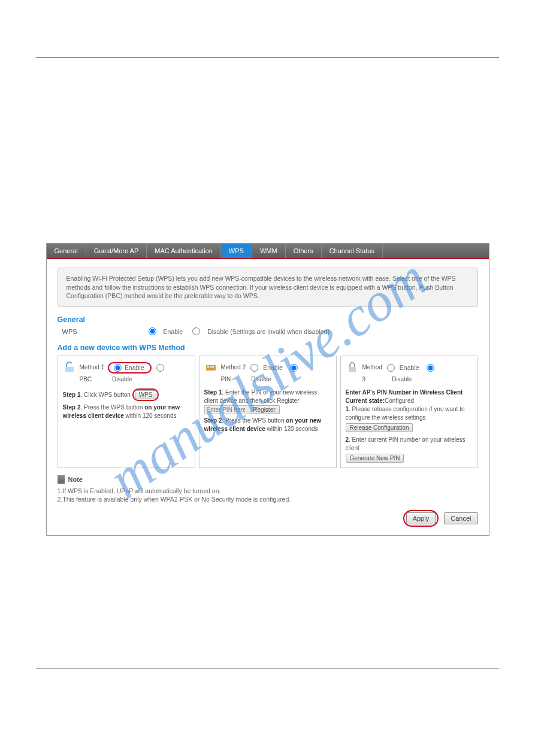  What do you see at coordinates (461, 518) in the screenshot?
I see `cancel-button: Cancel` at bounding box center [461, 518].